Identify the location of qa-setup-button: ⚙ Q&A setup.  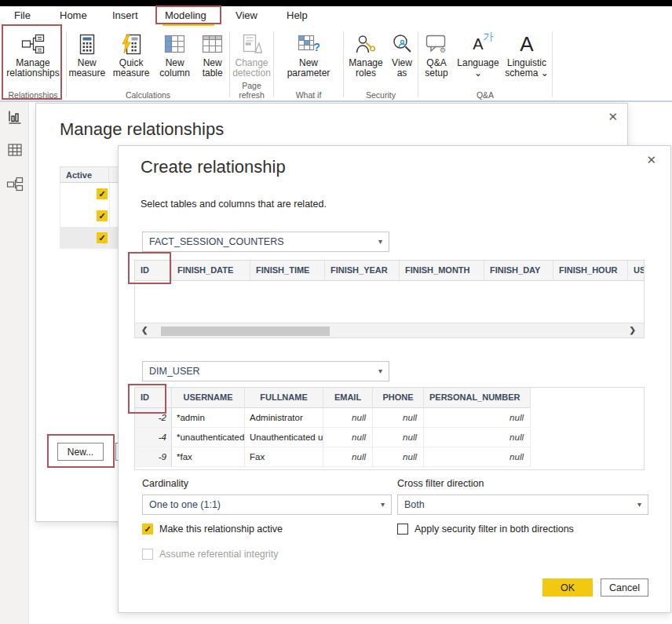
(436, 54).